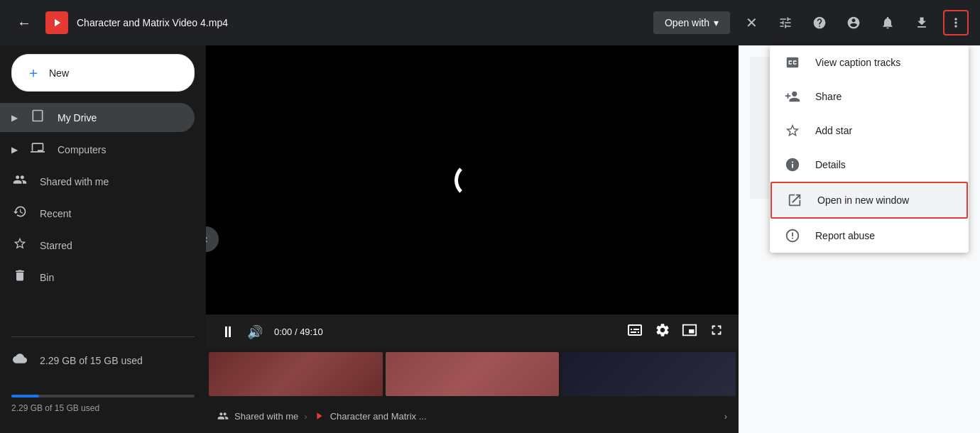 This screenshot has width=980, height=433. Describe the element at coordinates (820, 23) in the screenshot. I see `help-icon` at that location.